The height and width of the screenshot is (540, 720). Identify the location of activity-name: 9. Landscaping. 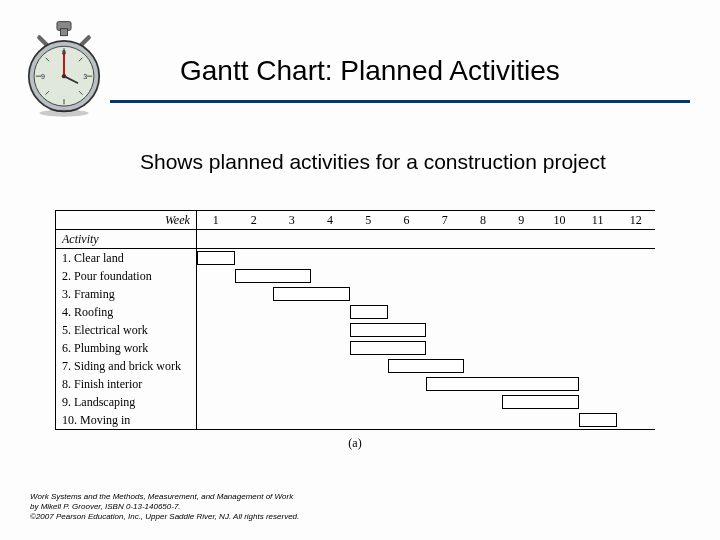
(126, 402).